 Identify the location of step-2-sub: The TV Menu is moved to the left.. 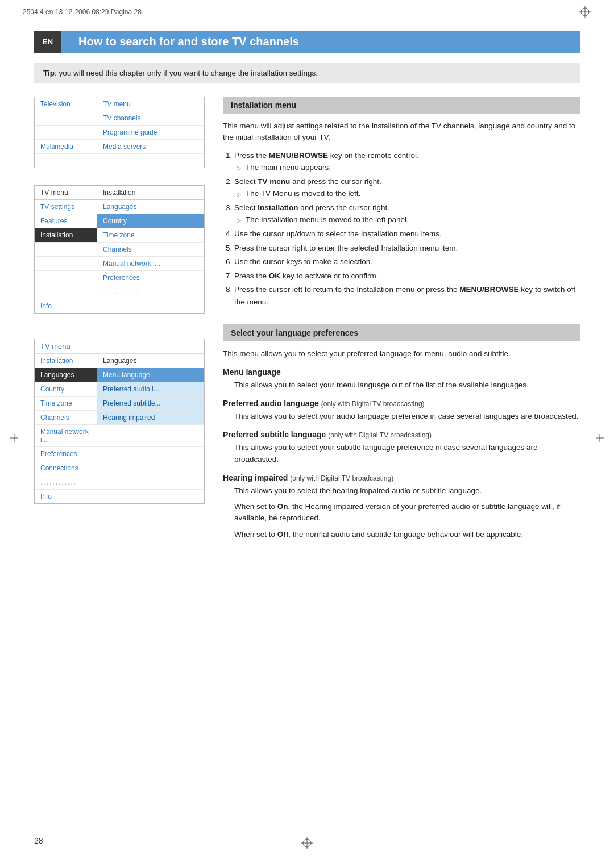
(407, 194).